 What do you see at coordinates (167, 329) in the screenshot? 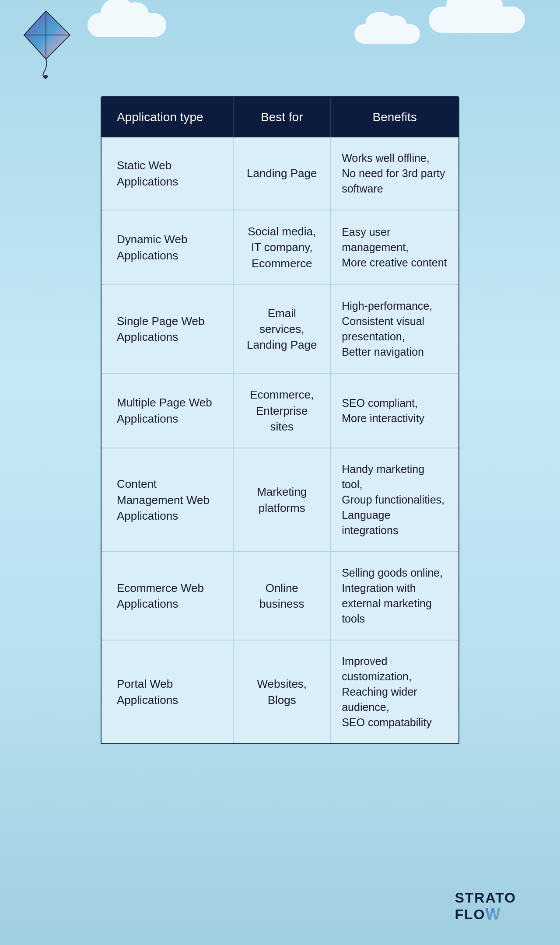
I see `cell-app-type: Single Page Web Applications` at bounding box center [167, 329].